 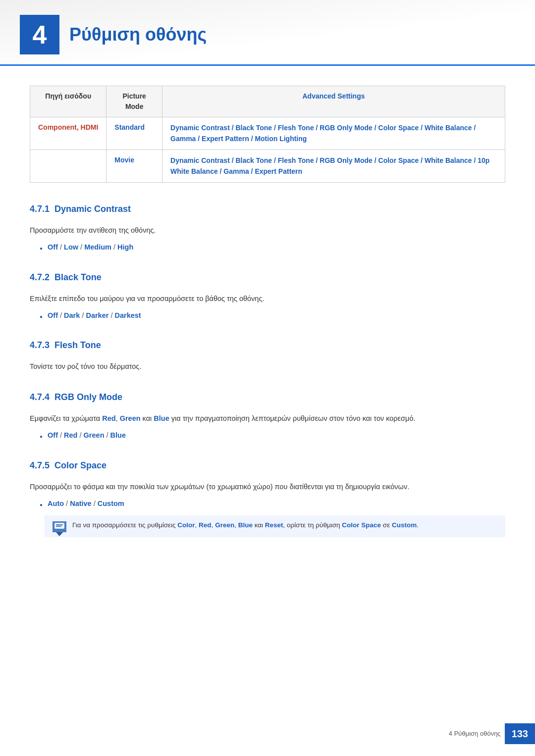 I want to click on chapter-number: 4, so click(x=40, y=35).